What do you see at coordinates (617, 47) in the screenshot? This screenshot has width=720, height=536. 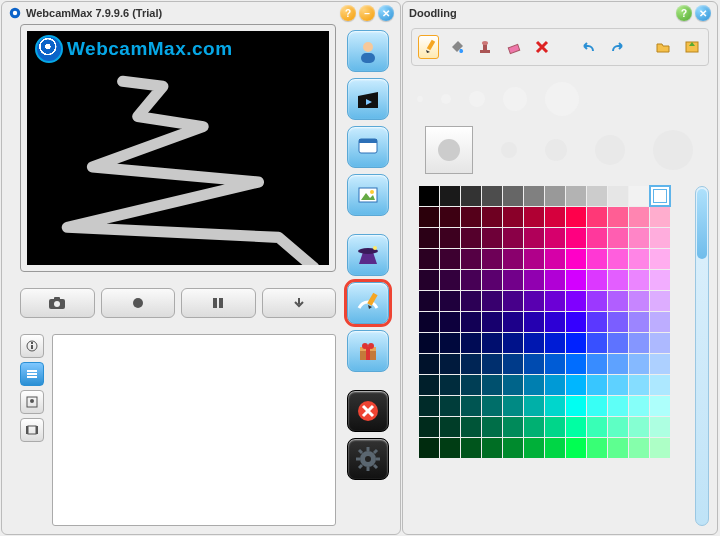 I see `redo-tool` at bounding box center [617, 47].